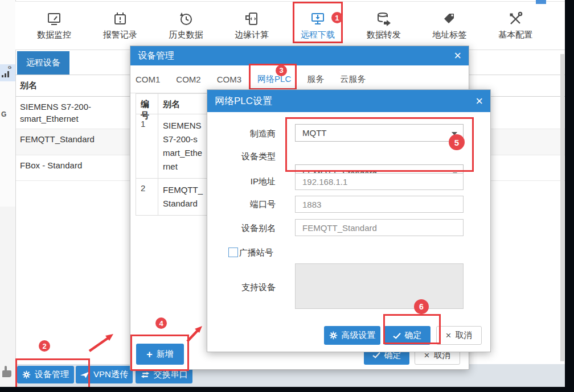 This screenshot has width=574, height=392. What do you see at coordinates (449, 26) in the screenshot?
I see `toolbar-item-address-tags: 地址标签` at bounding box center [449, 26].